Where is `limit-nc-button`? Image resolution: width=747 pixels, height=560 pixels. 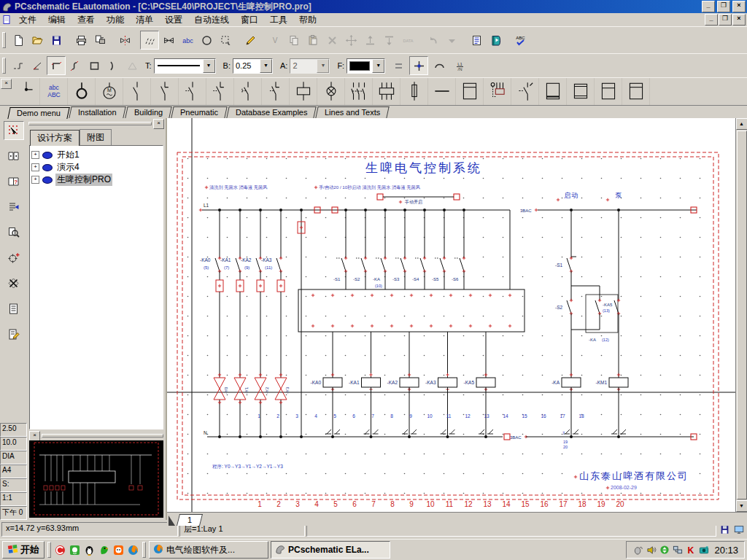
limit-nc-button is located at coordinates (220, 92).